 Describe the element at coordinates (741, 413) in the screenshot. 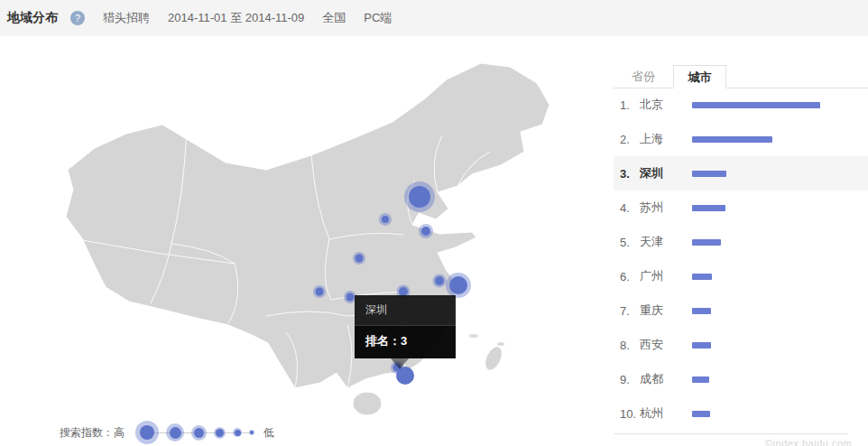

I see `city-rank-row: 10. 杭州` at that location.